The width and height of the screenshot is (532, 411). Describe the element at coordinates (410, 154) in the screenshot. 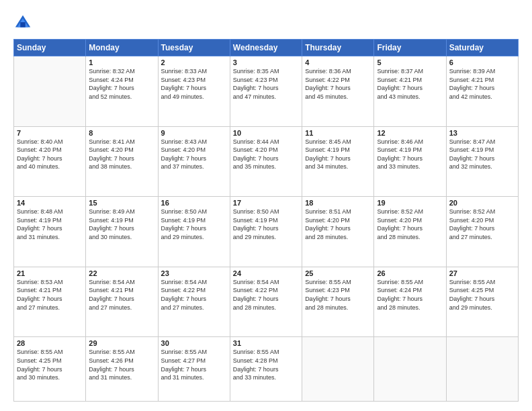

I see `day-info: Sunrise: 8:46 AM Sunset: 4:19 PM Dayligh…` at that location.